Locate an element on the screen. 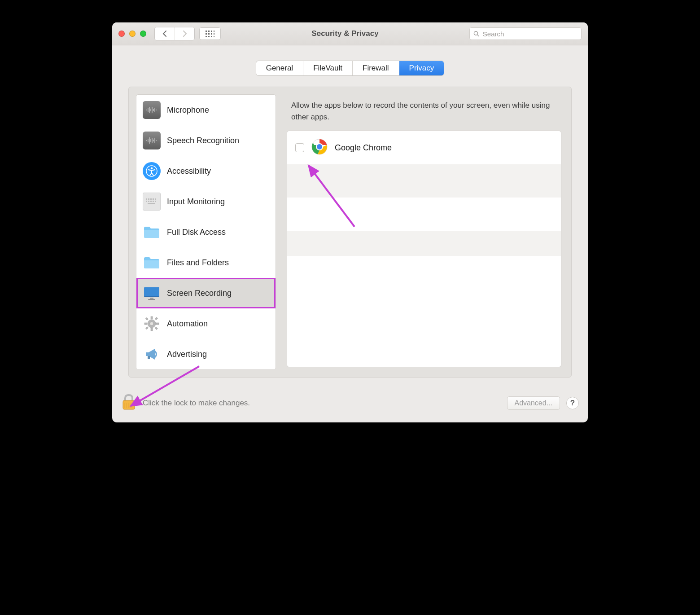 The image size is (700, 615). sidebar-item-files-and-folders: Files and Folders is located at coordinates (206, 263).